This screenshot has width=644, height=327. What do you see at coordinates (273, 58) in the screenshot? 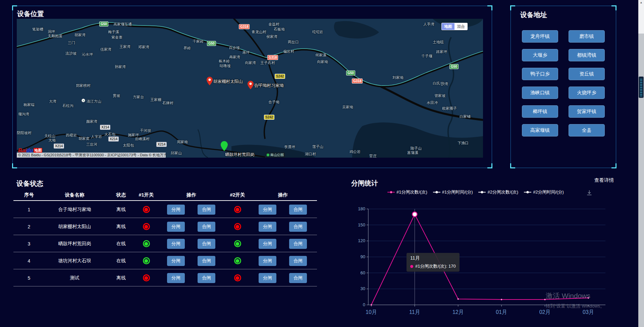
I see `map-road-badge: G318` at bounding box center [273, 58].